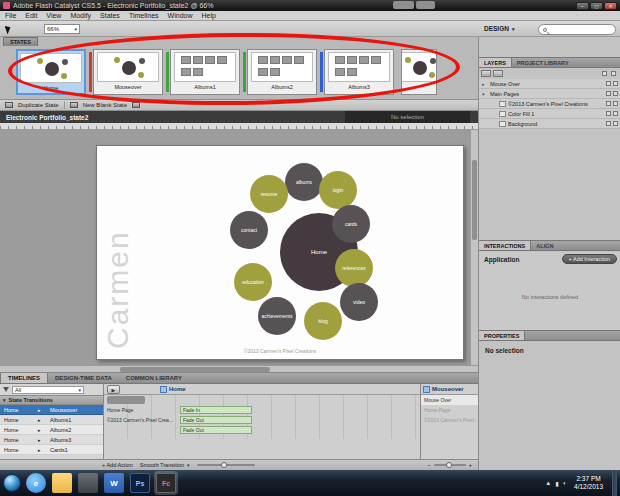  Describe the element at coordinates (128, 72) in the screenshot. I see `state-thumb-Mouseover: Mouseover` at that location.